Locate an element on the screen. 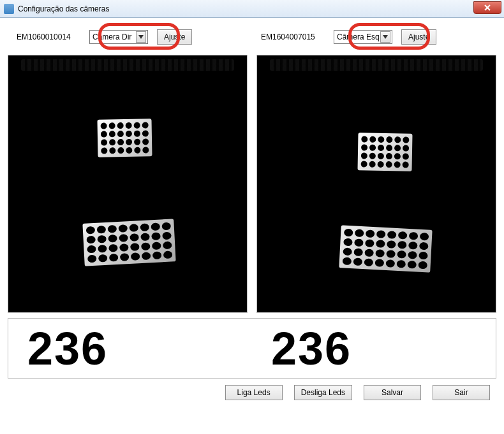 The width and height of the screenshot is (504, 434). right-camera-select: Câmera Esq is located at coordinates (363, 37).